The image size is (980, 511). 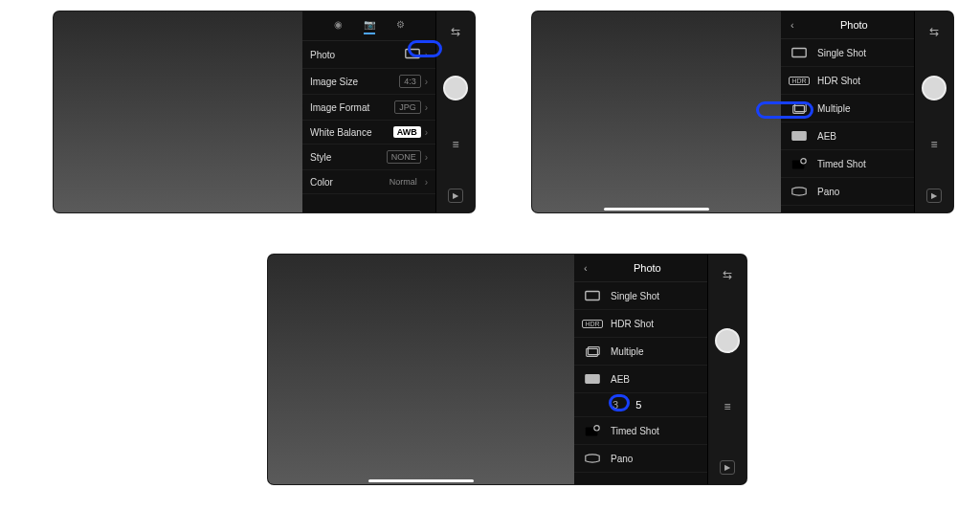 I want to click on timed-shot-icon, so click(x=592, y=431).